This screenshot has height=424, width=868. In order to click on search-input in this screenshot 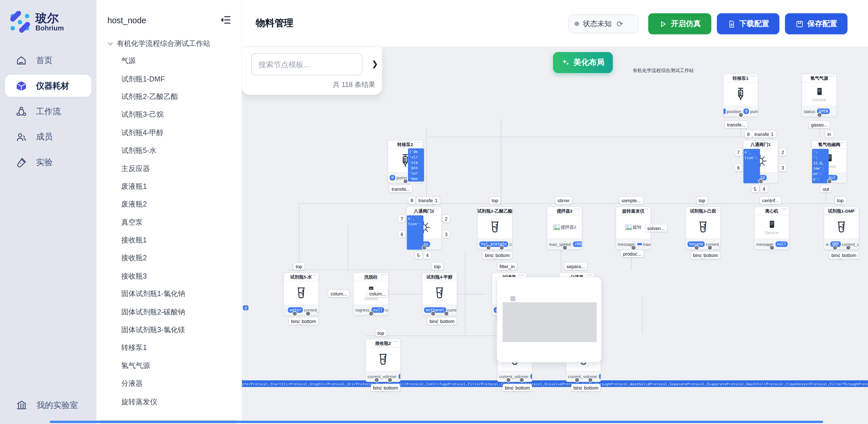, I will do `click(307, 64)`.